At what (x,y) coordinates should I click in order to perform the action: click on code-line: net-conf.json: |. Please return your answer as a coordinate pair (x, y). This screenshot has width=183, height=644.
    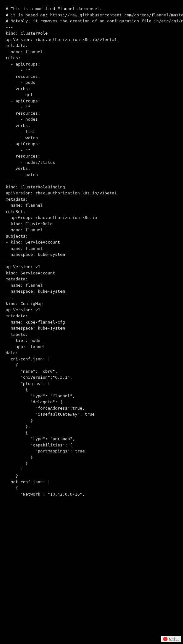
    Looking at the image, I should click on (92, 482).